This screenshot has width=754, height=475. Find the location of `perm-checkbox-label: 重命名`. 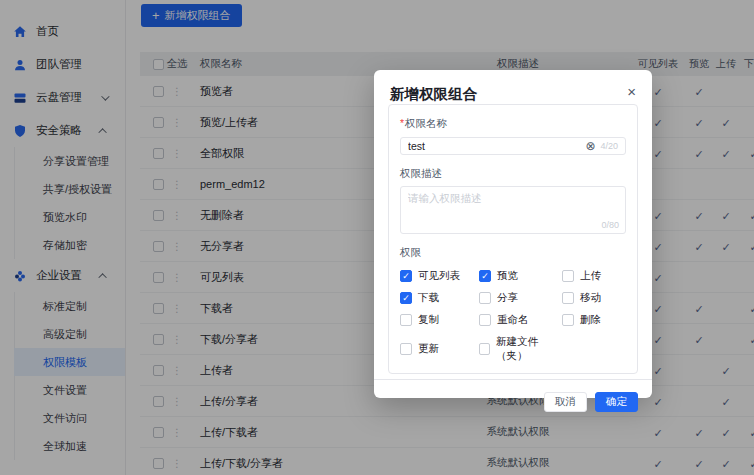

perm-checkbox-label: 重命名 is located at coordinates (513, 320).